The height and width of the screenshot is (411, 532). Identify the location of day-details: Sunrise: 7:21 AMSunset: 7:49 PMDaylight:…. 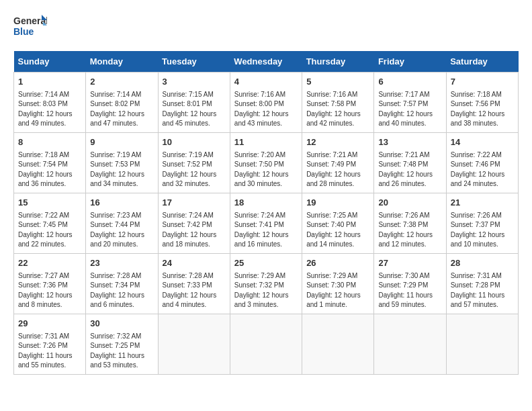
(338, 170).